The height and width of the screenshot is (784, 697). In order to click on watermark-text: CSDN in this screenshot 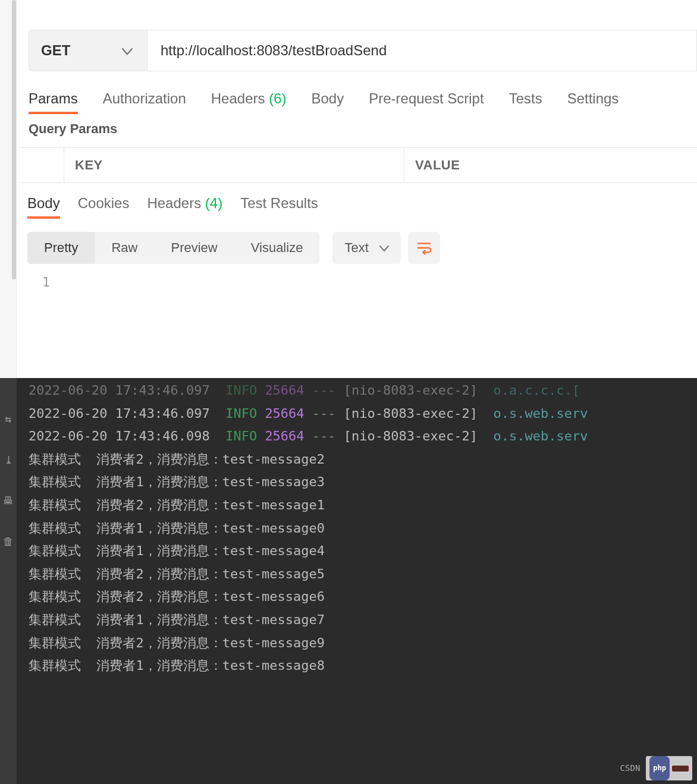, I will do `click(630, 768)`.